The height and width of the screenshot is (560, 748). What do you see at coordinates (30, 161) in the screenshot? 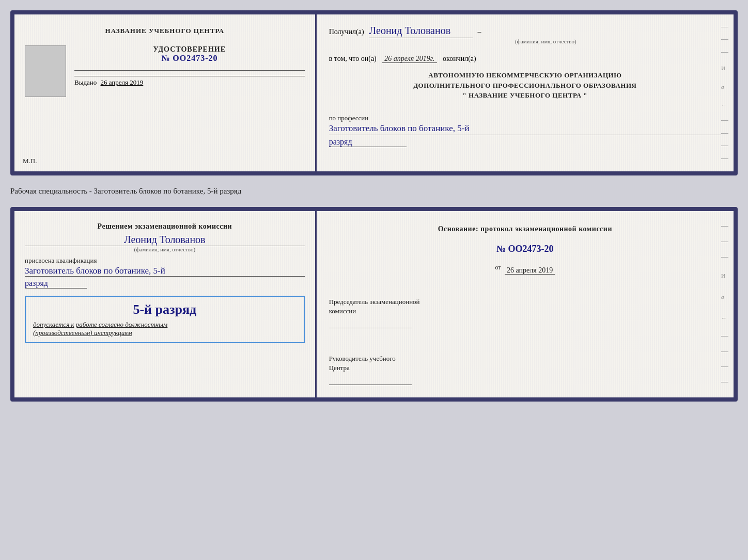
I see `cert1-mp: М.П.` at bounding box center [30, 161].